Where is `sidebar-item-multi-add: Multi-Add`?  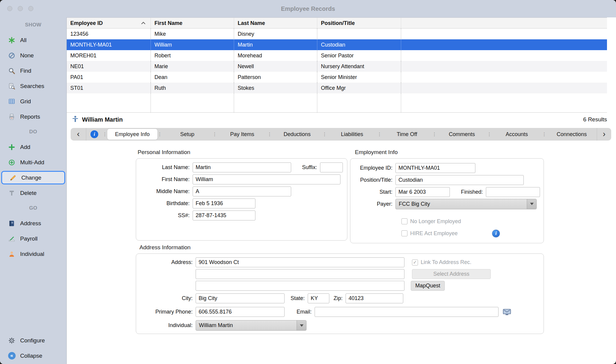 sidebar-item-multi-add: Multi-Add is located at coordinates (33, 162).